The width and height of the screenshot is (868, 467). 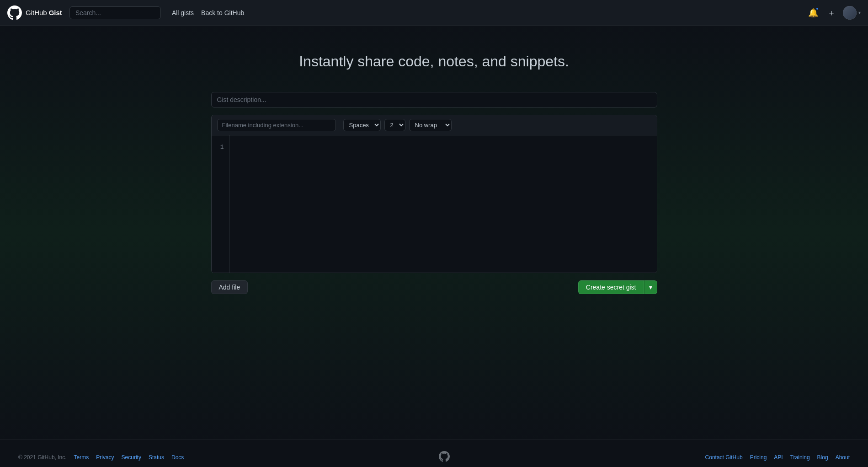 What do you see at coordinates (398, 125) in the screenshot?
I see `editor-controls: Spaces Tabs 2 4 8 No wrap Soft wrap` at bounding box center [398, 125].